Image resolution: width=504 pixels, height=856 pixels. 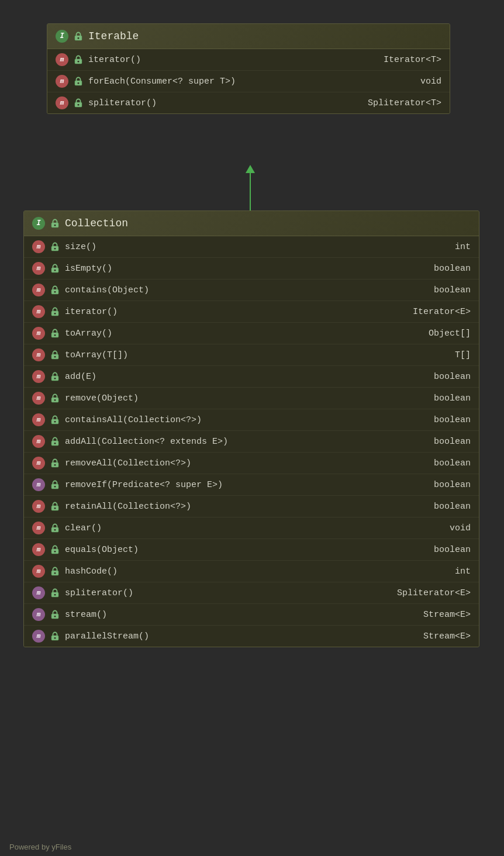 I want to click on method-return-type: void, so click(x=460, y=529).